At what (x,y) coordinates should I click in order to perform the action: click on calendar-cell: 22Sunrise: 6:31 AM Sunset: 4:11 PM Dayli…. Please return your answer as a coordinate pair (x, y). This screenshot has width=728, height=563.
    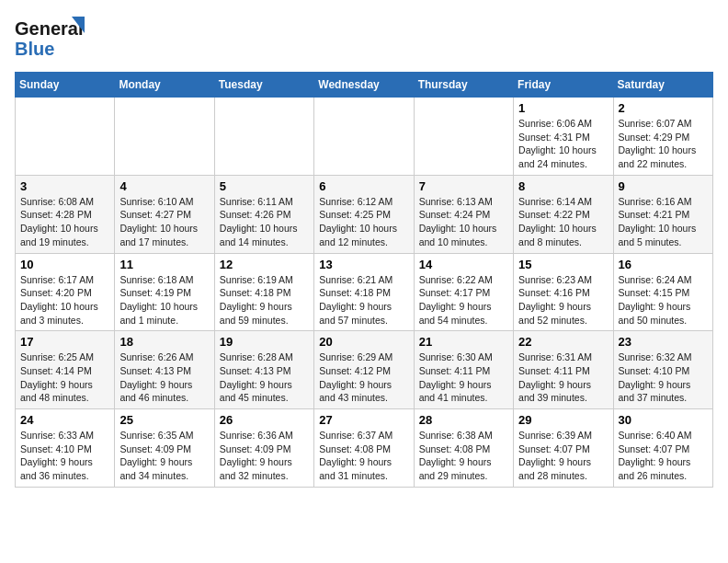
    Looking at the image, I should click on (563, 370).